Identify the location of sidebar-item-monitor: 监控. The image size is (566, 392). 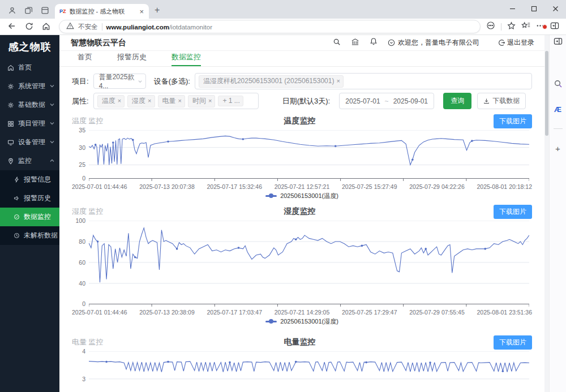
(29, 161).